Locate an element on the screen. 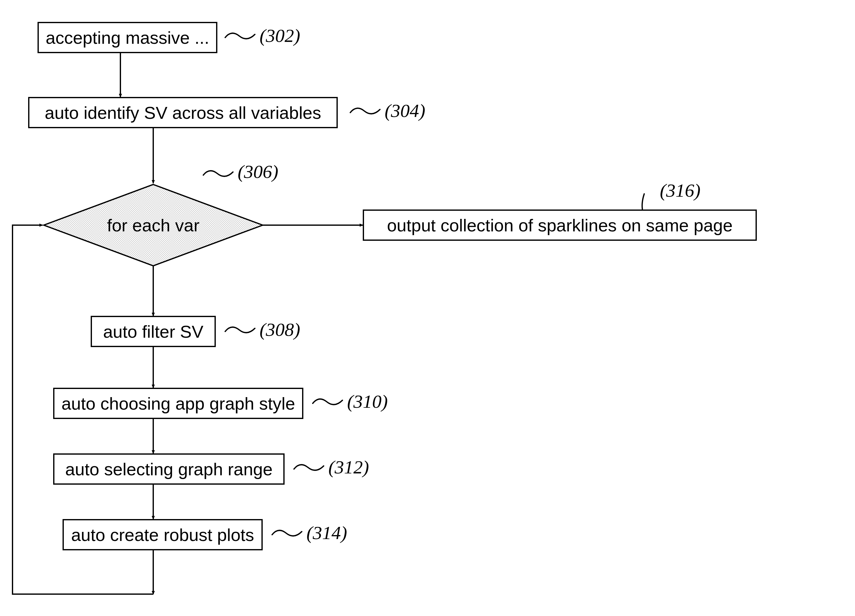 The height and width of the screenshot is (616, 855). process-box-302: accepting massive ... is located at coordinates (127, 38).